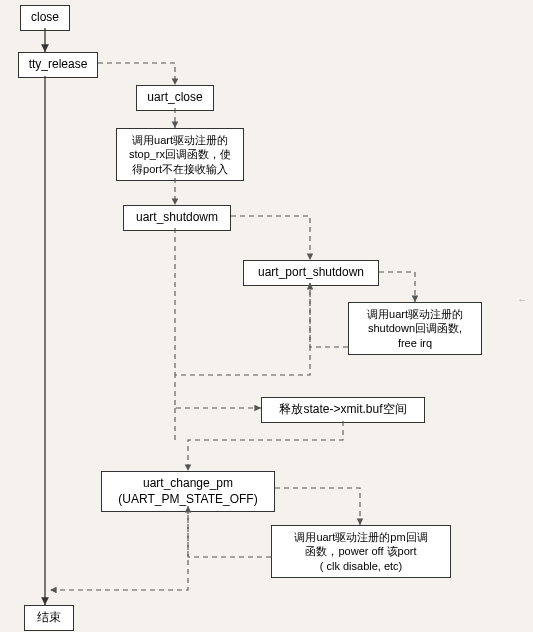 This screenshot has height=632, width=533. Describe the element at coordinates (318, 506) in the screenshot. I see `edge-changepm-to-pmcb` at that location.